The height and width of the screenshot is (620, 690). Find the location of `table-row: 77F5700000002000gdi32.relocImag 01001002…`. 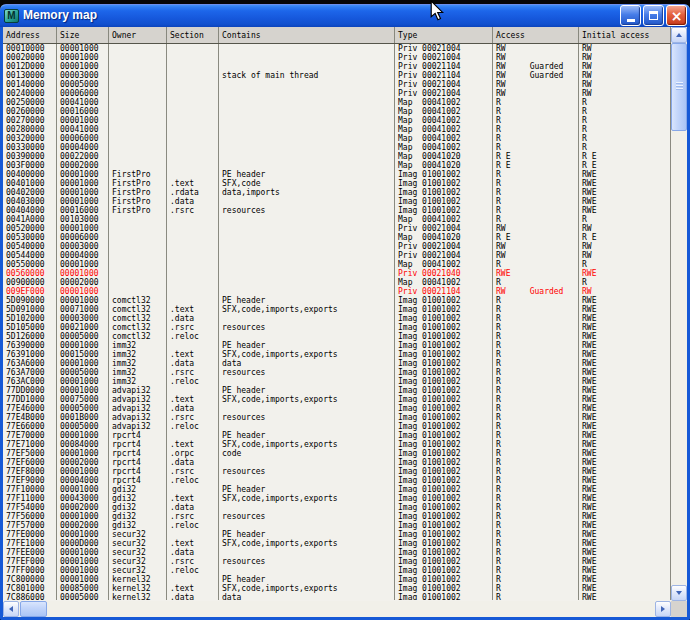

table-row: 77F5700000002000gdi32.relocImag 01001002… is located at coordinates (337, 526).